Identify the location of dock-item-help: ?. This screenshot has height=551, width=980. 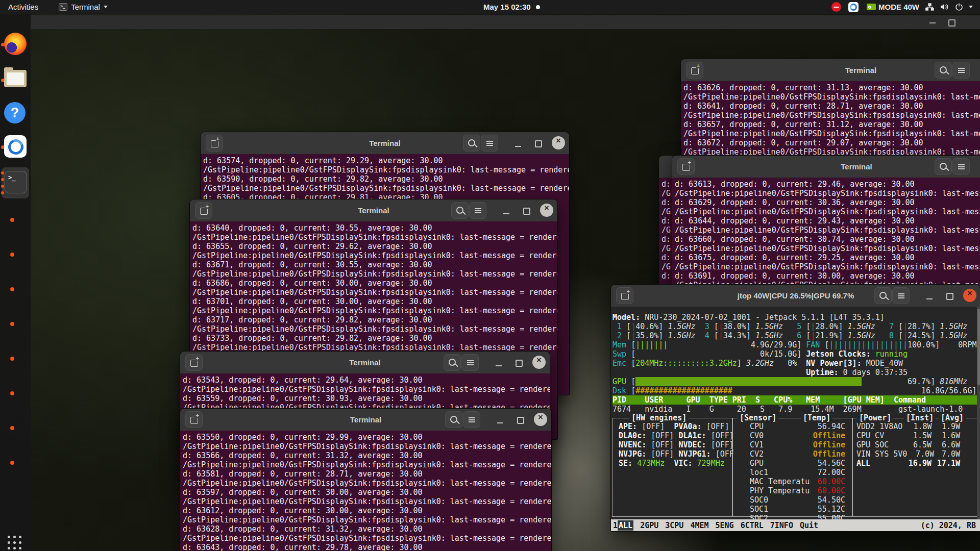
(15, 113).